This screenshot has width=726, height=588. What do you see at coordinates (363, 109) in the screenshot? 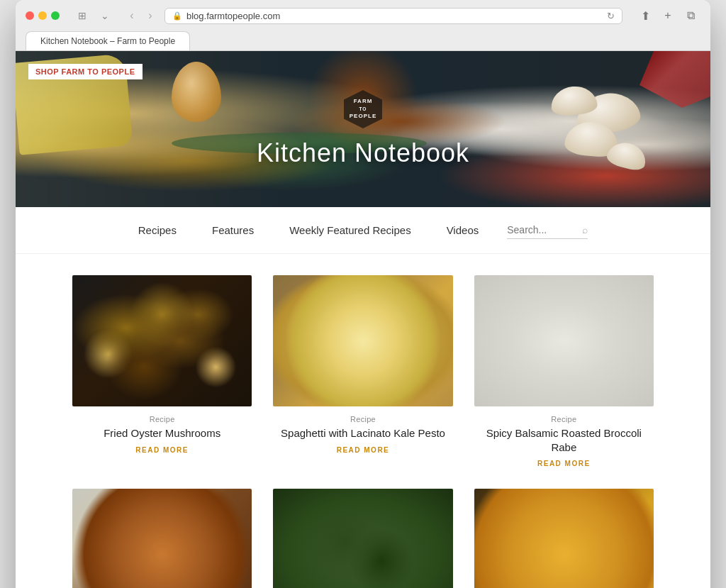
I see `logo-text: FARMtoPEOPLE` at bounding box center [363, 109].